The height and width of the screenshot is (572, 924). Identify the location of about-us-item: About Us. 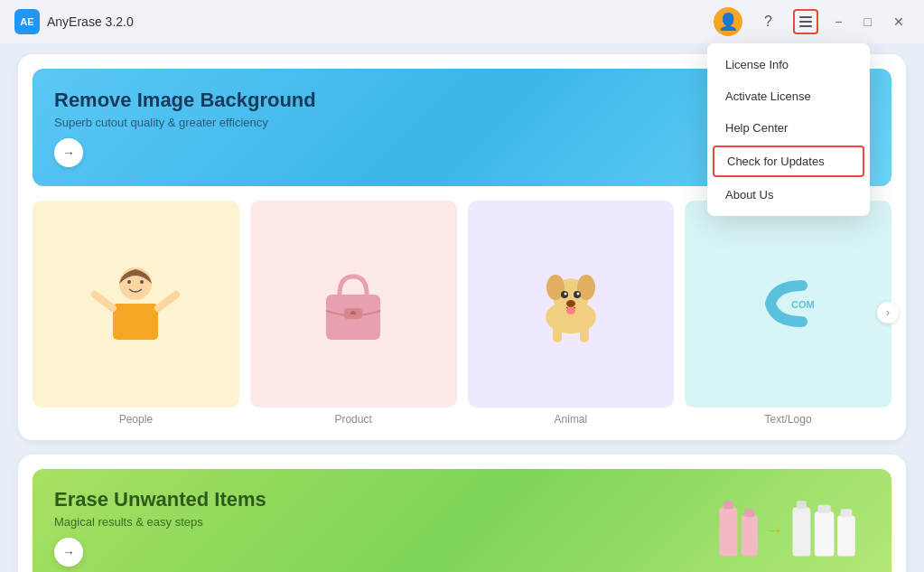
(789, 195).